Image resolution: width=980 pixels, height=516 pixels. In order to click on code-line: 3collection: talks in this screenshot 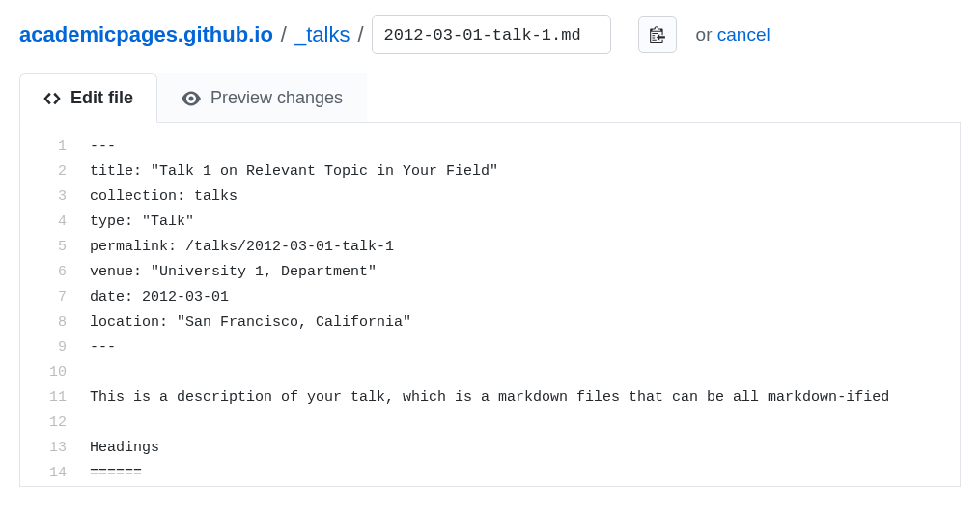, I will do `click(490, 197)`.